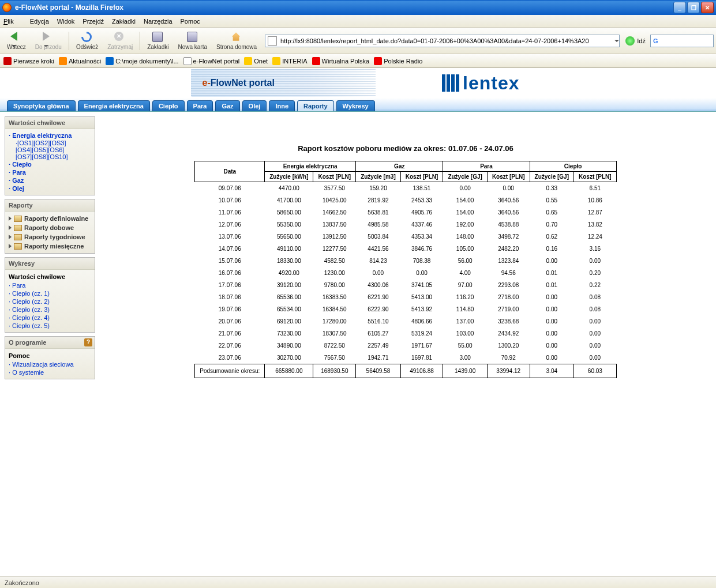  What do you see at coordinates (256, 61) in the screenshot?
I see `bm-onet: Onet` at bounding box center [256, 61].